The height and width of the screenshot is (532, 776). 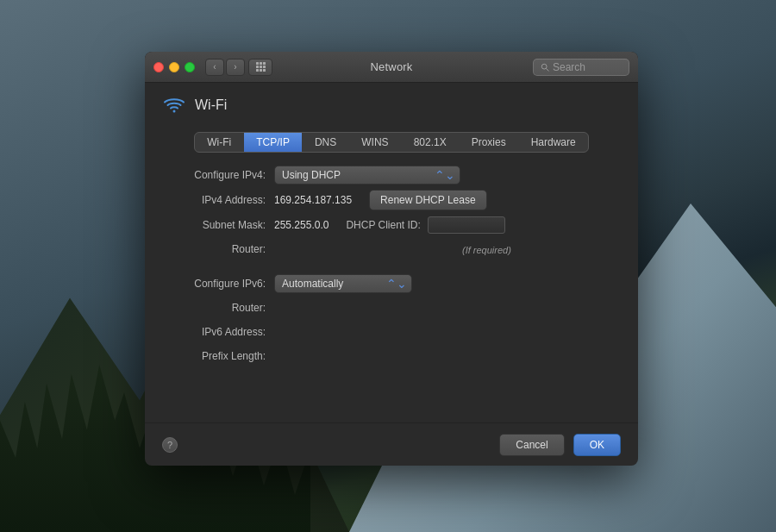 What do you see at coordinates (531, 445) in the screenshot?
I see `cancel-button: Cancel` at bounding box center [531, 445].